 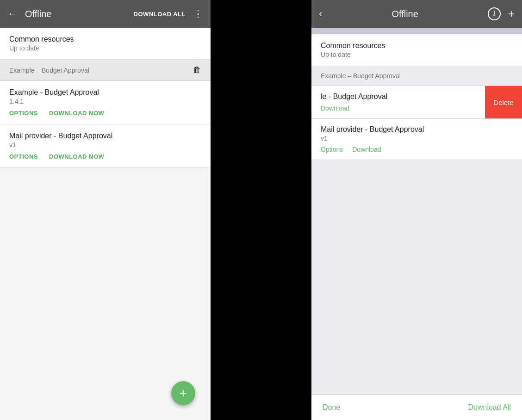 I want to click on right-delete-button: Delete, so click(x=503, y=102).